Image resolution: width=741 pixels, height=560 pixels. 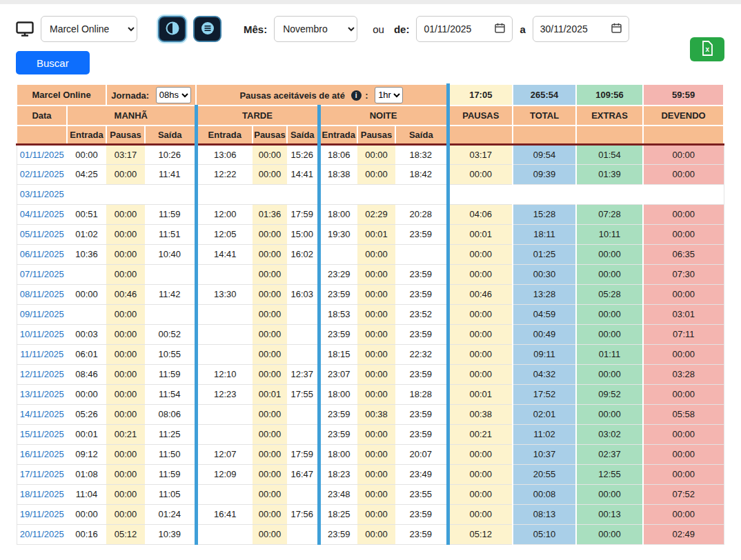 What do you see at coordinates (41, 414) in the screenshot?
I see `date-cell: 14/11/2025` at bounding box center [41, 414].